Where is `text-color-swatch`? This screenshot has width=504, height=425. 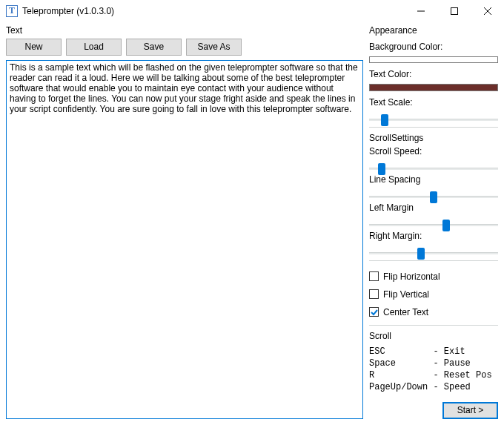
text-color-swatch is located at coordinates (434, 88).